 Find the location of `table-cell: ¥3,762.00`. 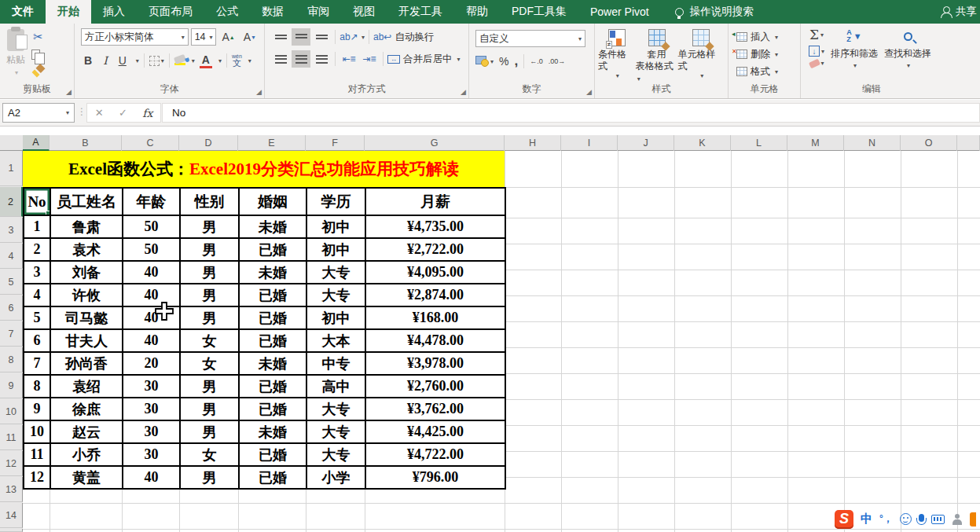

table-cell: ¥3,762.00 is located at coordinates (435, 409).